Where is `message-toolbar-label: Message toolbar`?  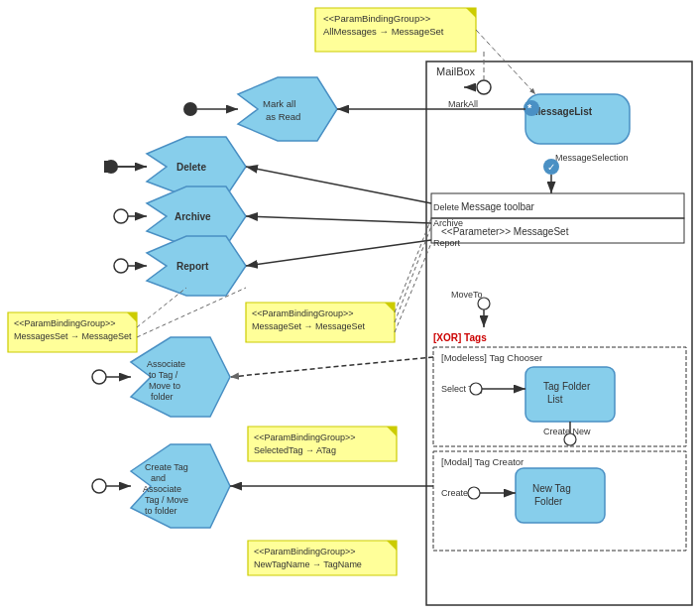 message-toolbar-label: Message toolbar is located at coordinates (498, 206).